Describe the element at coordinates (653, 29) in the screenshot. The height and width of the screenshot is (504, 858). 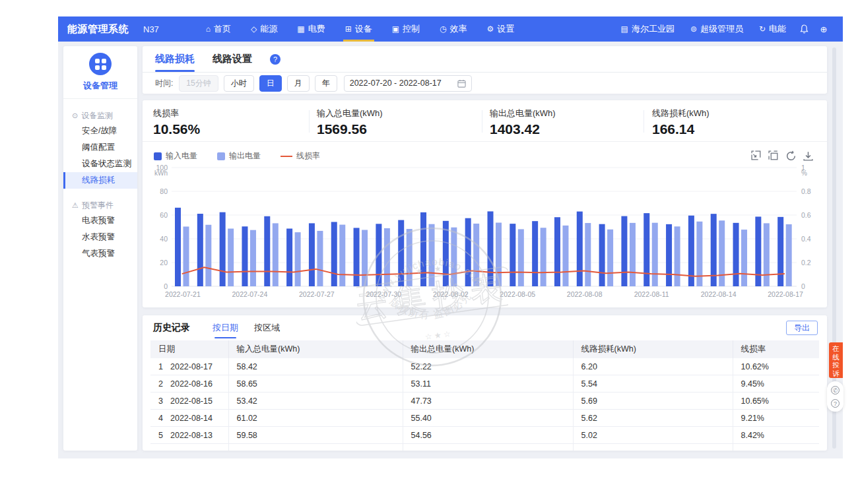
I see `nav-right-label: 海尔工业园` at that location.